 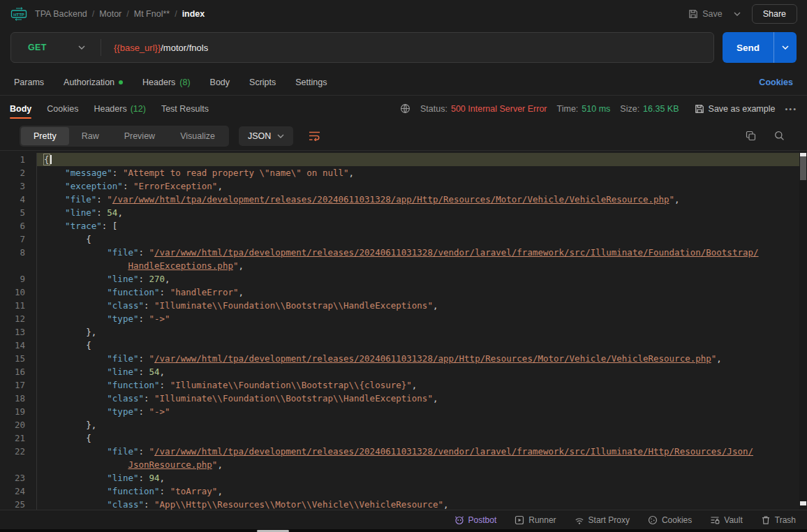 I want to click on save-label: Save, so click(x=712, y=14).